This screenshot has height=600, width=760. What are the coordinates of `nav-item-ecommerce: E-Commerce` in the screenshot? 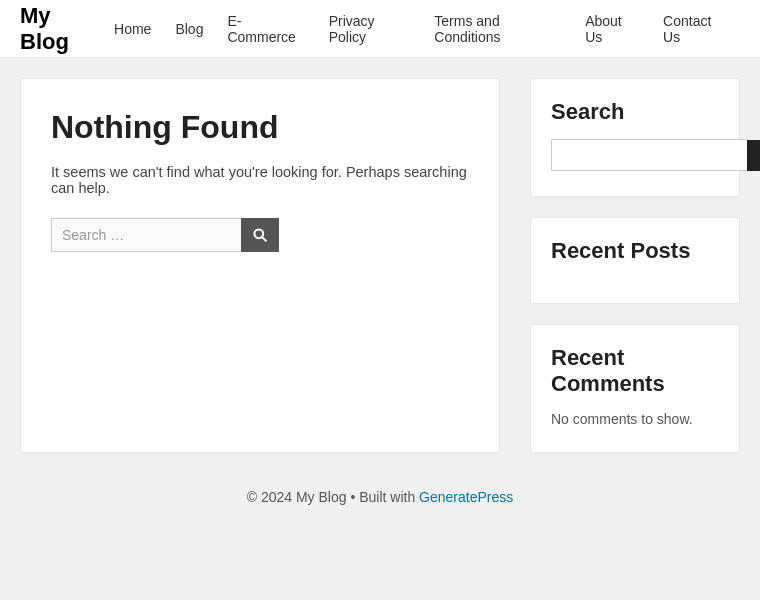 It's located at (266, 29).